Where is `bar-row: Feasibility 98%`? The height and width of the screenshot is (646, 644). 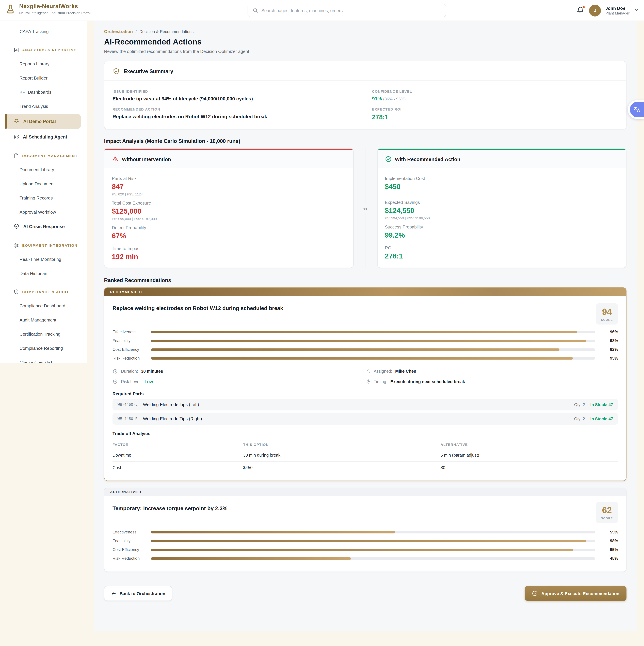
bar-row: Feasibility 98% is located at coordinates (365, 341).